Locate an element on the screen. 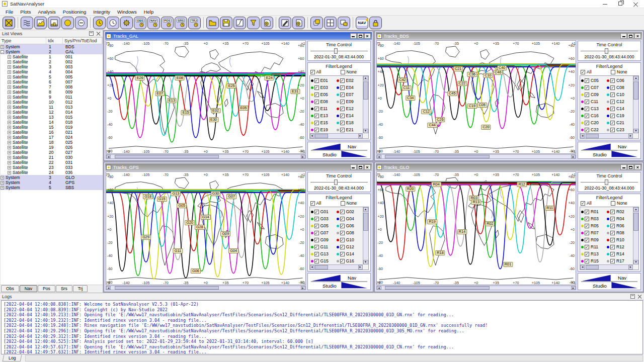  curve-button is located at coordinates (239, 23).